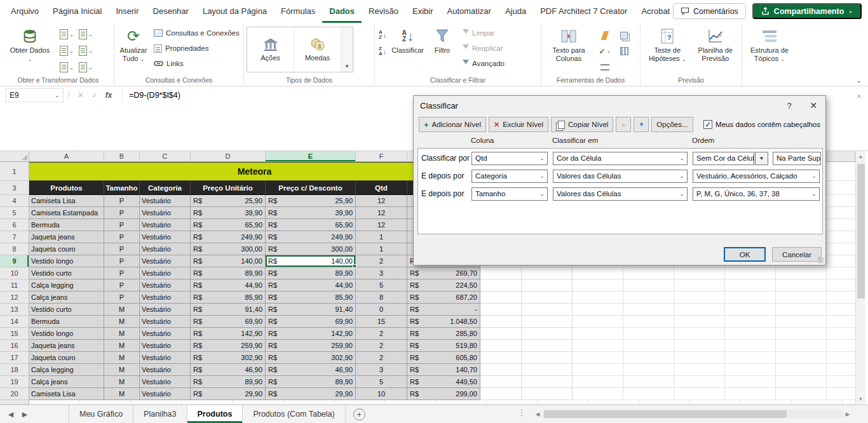 Image resolution: width=868 pixels, height=423 pixels. What do you see at coordinates (122, 358) in the screenshot?
I see `cell-B17: M` at bounding box center [122, 358].